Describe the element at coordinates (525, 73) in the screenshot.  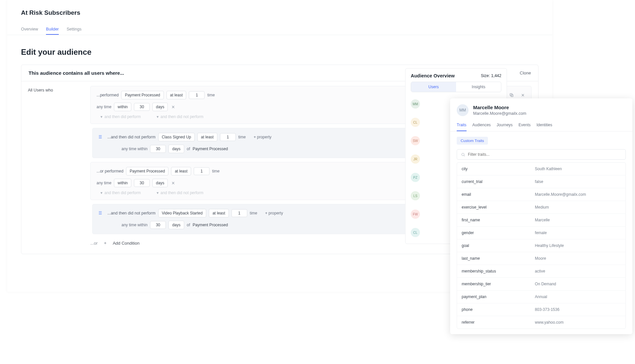
I see `clone-button: Clone` at that location.